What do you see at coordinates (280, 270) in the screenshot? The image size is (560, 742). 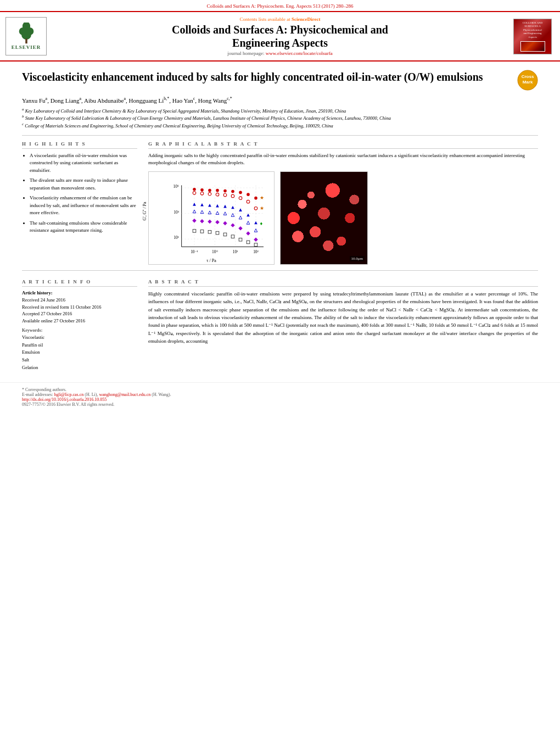 I see `divider-before-abstract` at bounding box center [280, 270].